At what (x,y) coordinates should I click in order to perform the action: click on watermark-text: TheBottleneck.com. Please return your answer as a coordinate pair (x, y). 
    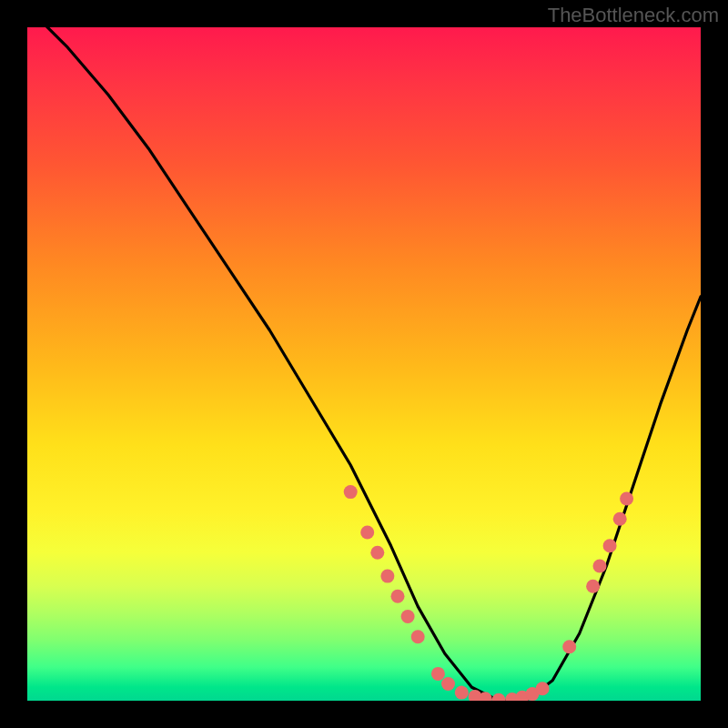
    Looking at the image, I should click on (633, 15).